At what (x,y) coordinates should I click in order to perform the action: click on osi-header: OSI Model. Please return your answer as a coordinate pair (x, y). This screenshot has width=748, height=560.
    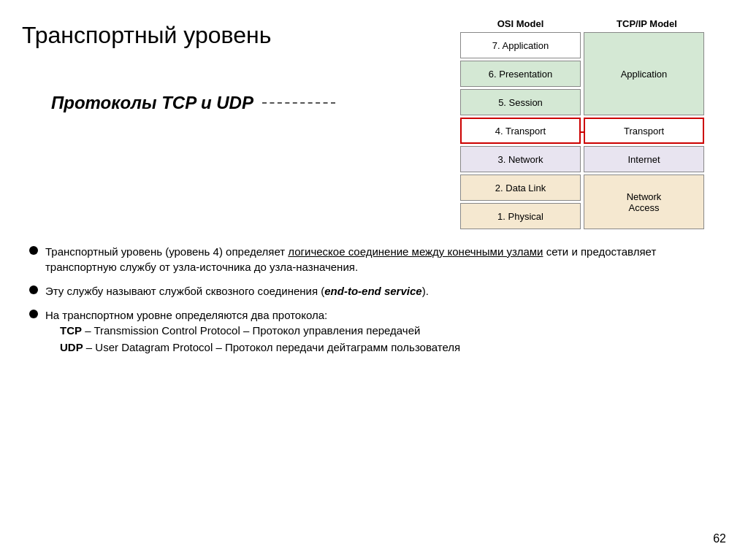
    Looking at the image, I should click on (520, 23).